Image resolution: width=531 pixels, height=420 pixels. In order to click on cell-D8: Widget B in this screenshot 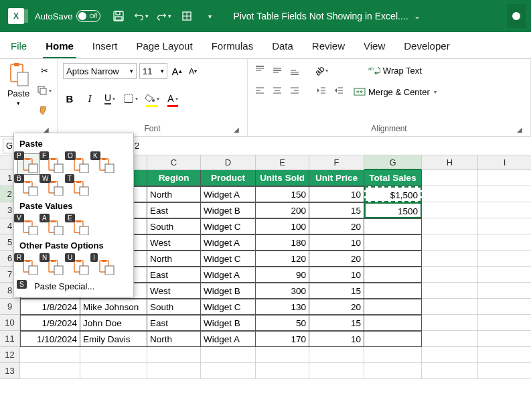, I will do `click(228, 291)`.